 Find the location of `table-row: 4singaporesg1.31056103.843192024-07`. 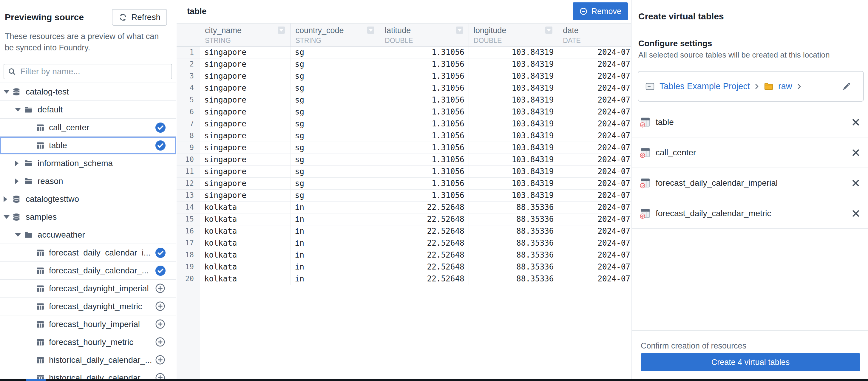

table-row: 4singaporesg1.31056103.843192024-07 is located at coordinates (404, 88).